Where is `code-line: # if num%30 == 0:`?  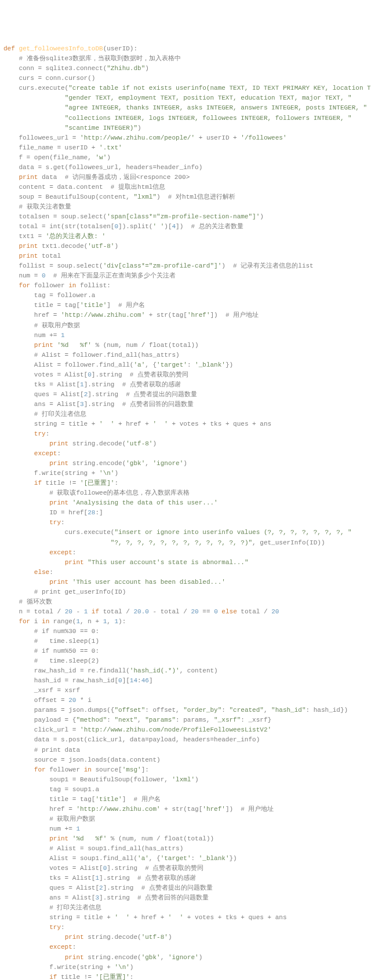 code-line: # if num%30 == 0: is located at coordinates (186, 631).